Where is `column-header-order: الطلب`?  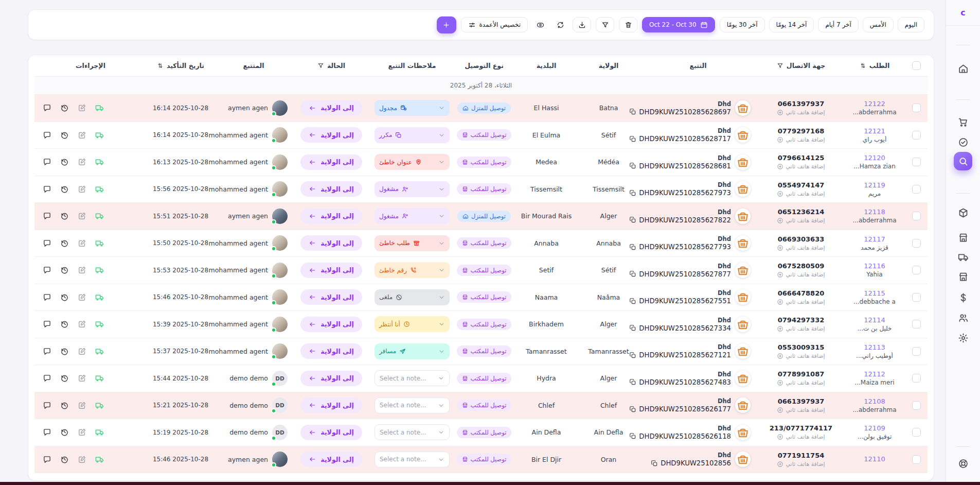
column-header-order: الطلب is located at coordinates (875, 66).